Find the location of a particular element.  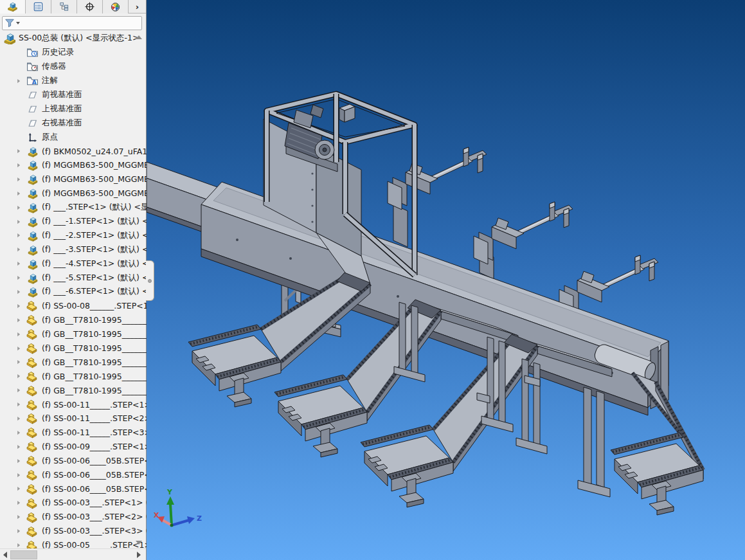

tree-item: (f) ___-1.STEP<1> (默认) <显 is located at coordinates (73, 222).